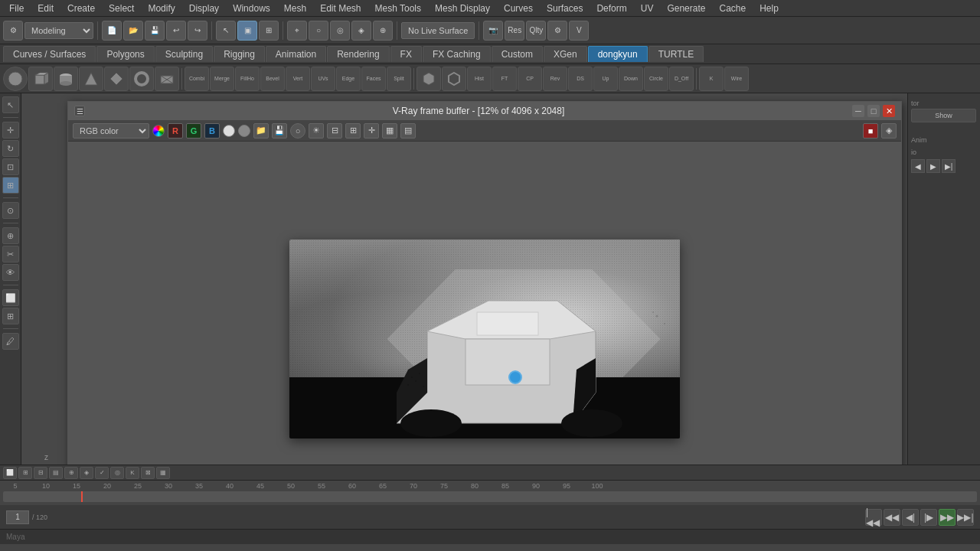 The image size is (980, 551). I want to click on merge-btn: Merge, so click(222, 79).